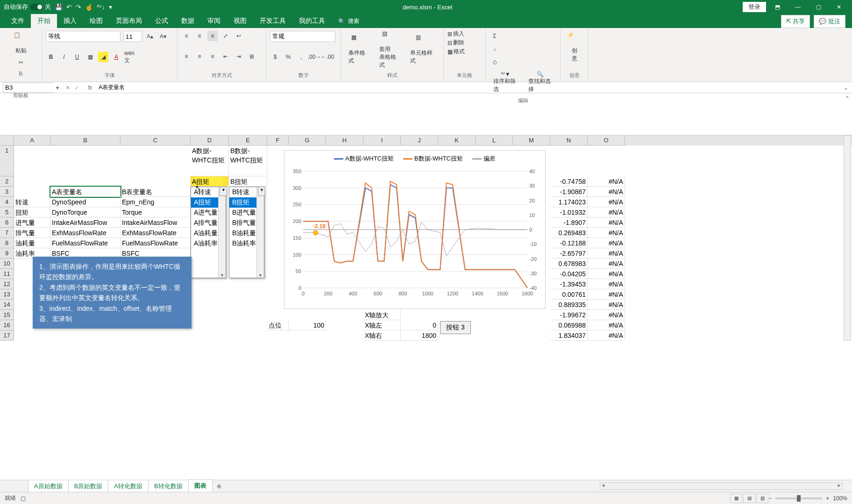 The height and width of the screenshot is (504, 852). Describe the element at coordinates (85, 192) in the screenshot. I see `cell-B3: A表变量名` at that location.